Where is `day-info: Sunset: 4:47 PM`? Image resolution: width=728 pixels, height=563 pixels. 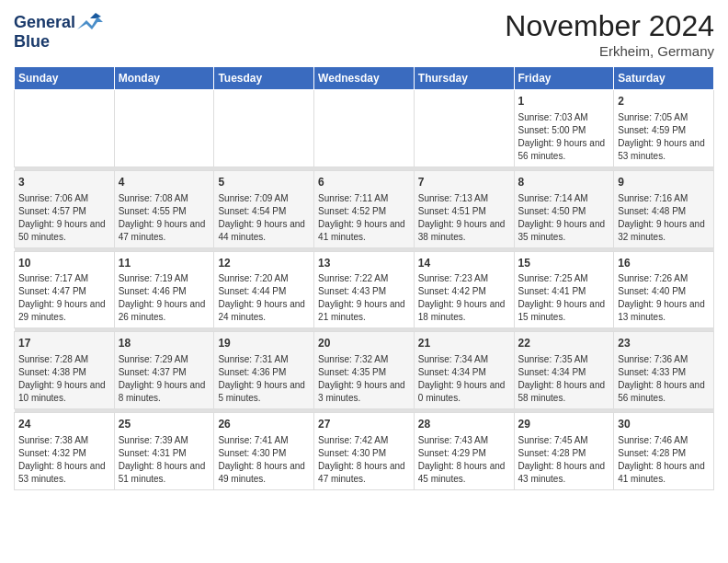 day-info: Sunset: 4:47 PM is located at coordinates (64, 292).